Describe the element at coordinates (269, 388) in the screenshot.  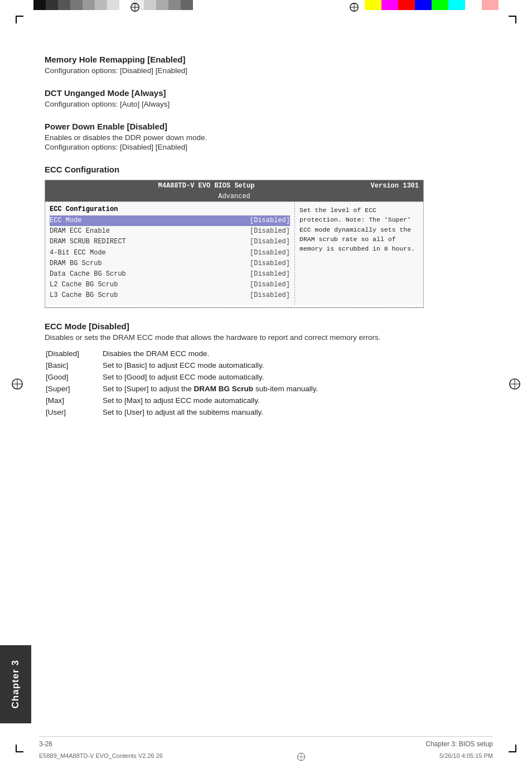
I see `ecc-option-row: [Super]Set to [Super] to adjust the DRAM…` at that location.